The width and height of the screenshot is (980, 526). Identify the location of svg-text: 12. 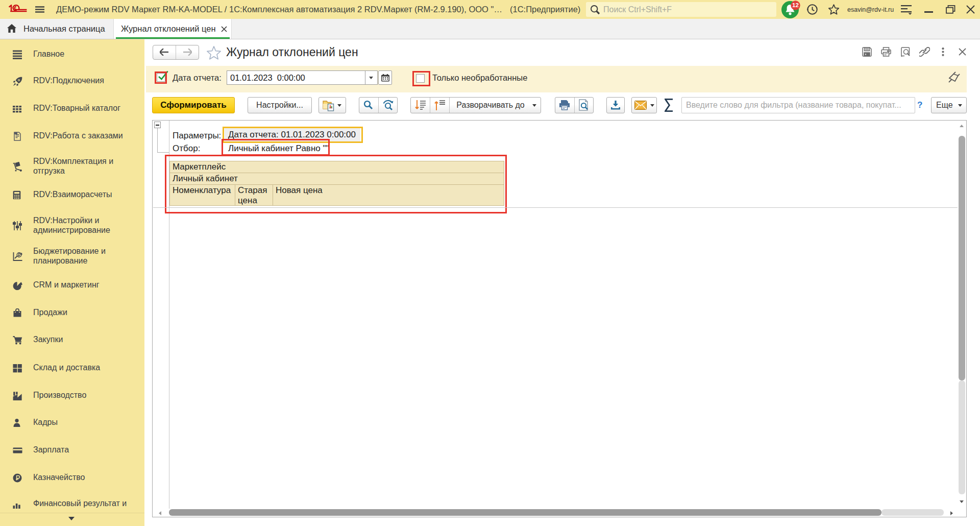
(795, 5).